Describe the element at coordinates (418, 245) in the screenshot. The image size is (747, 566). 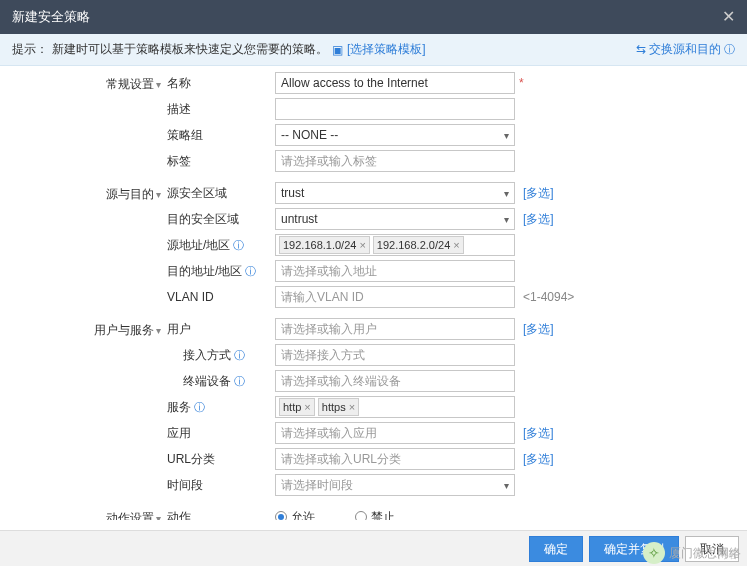
I see `address-token: 192.168.2.0/24×` at that location.